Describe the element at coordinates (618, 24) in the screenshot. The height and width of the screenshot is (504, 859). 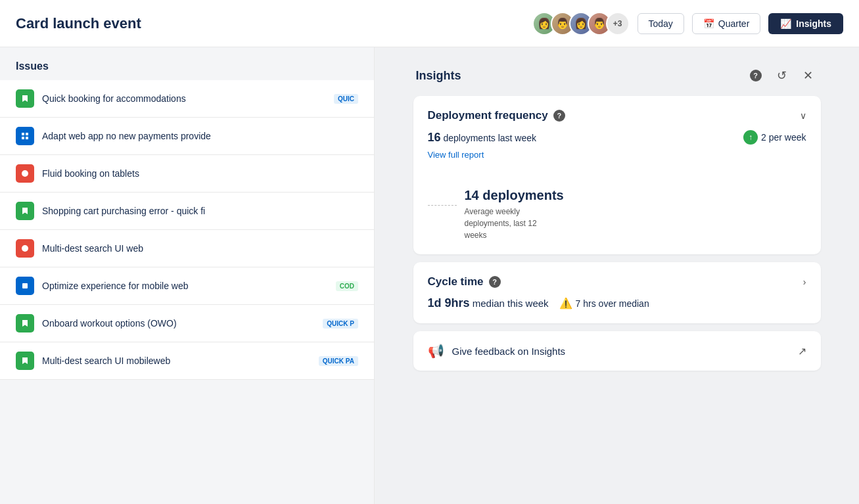
I see `avatar-more: +3` at that location.